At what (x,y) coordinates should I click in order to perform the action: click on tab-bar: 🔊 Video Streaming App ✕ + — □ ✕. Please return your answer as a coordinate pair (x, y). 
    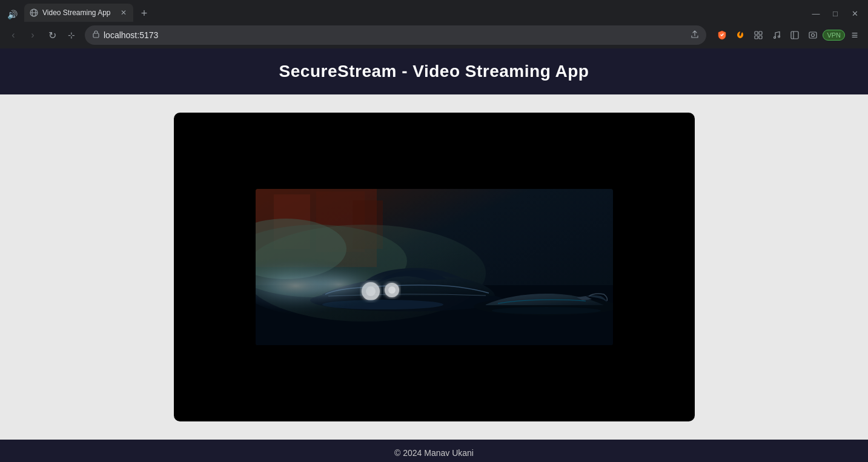
    Looking at the image, I should click on (434, 11).